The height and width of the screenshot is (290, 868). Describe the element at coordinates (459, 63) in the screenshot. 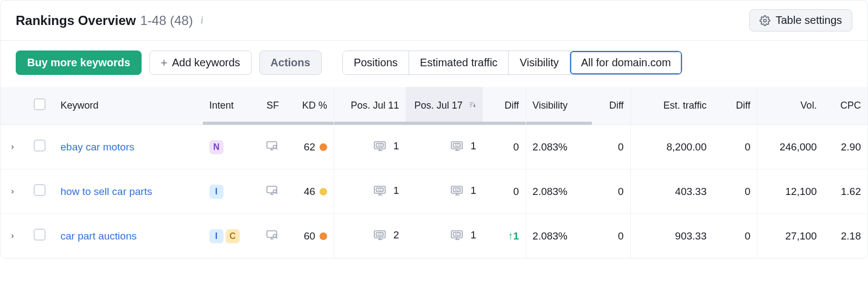

I see `tab-estimated-traffic: Estimated traffic` at that location.